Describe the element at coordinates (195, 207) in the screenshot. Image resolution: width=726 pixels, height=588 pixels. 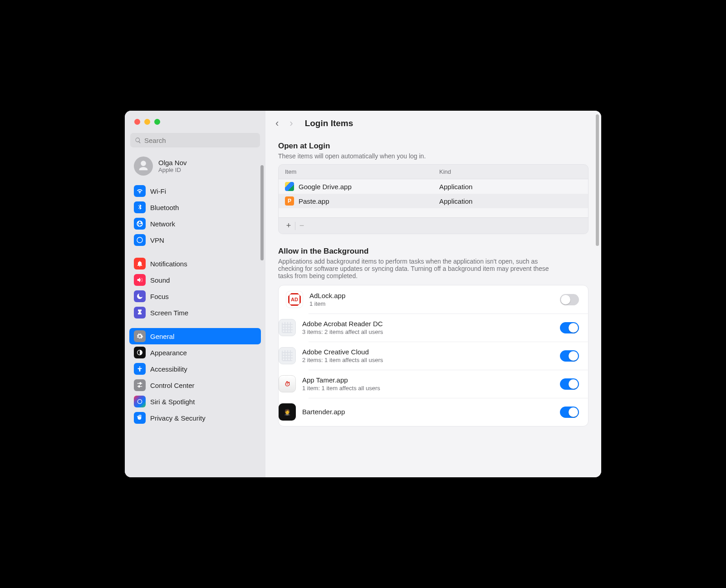
I see `sidebar-item-bluetooth: Bluetooth` at that location.